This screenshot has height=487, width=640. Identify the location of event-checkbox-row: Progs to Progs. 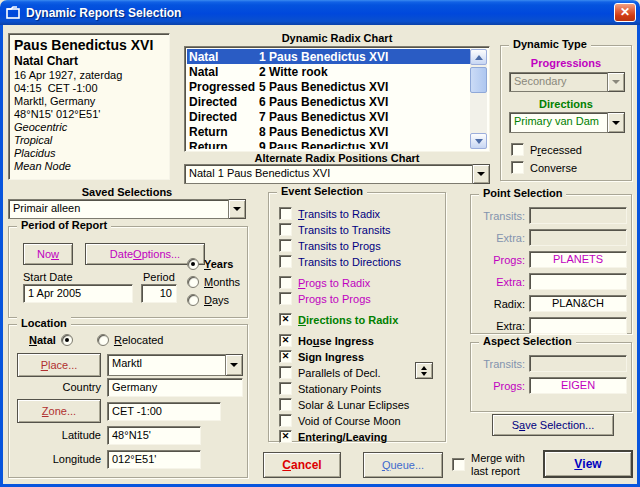
(344, 298).